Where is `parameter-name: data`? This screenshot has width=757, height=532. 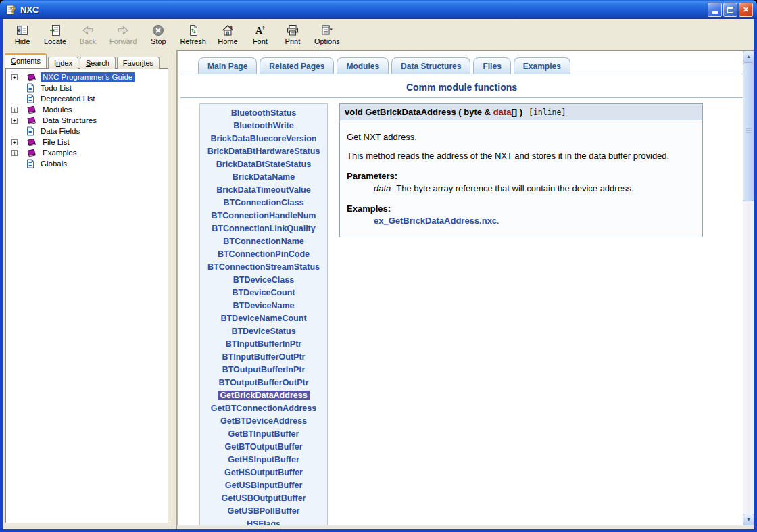 parameter-name: data is located at coordinates (383, 188).